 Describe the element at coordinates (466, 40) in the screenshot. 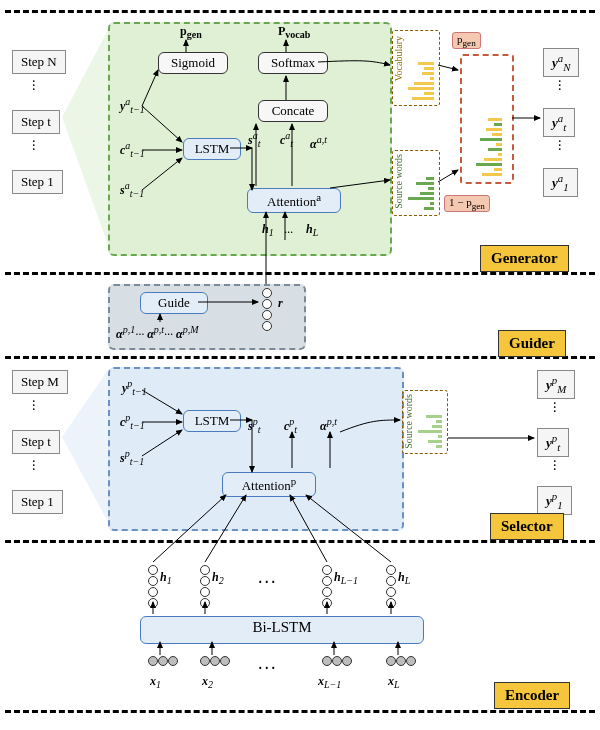

I see `pgen-weight-box: pgen` at that location.